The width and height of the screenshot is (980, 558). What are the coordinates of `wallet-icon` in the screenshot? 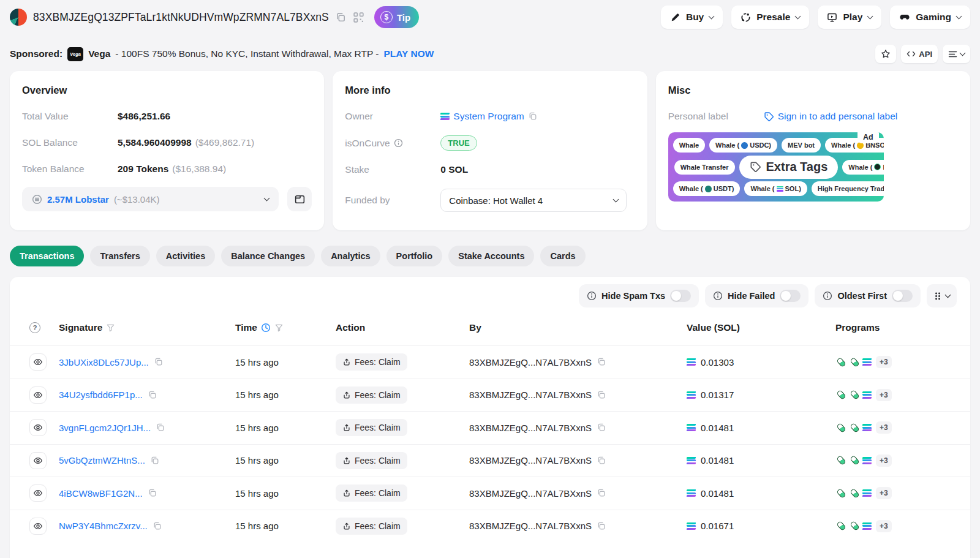 It's located at (300, 200).